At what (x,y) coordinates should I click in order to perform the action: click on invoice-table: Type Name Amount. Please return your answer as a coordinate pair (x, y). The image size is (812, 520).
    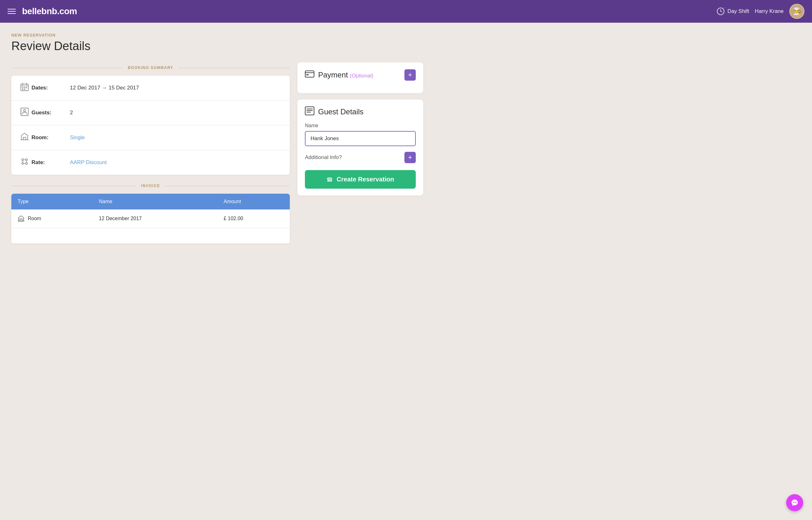
    Looking at the image, I should click on (151, 219).